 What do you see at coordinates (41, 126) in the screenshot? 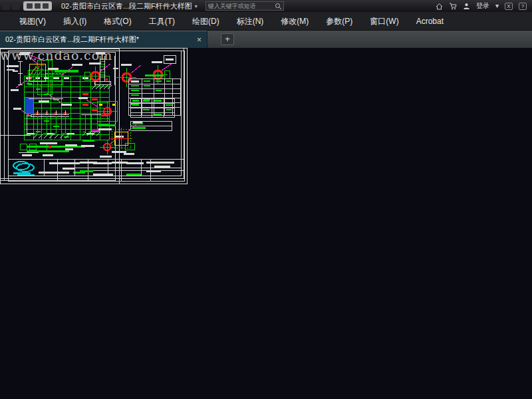
I see `anchor-bolt-detail` at bounding box center [41, 126].